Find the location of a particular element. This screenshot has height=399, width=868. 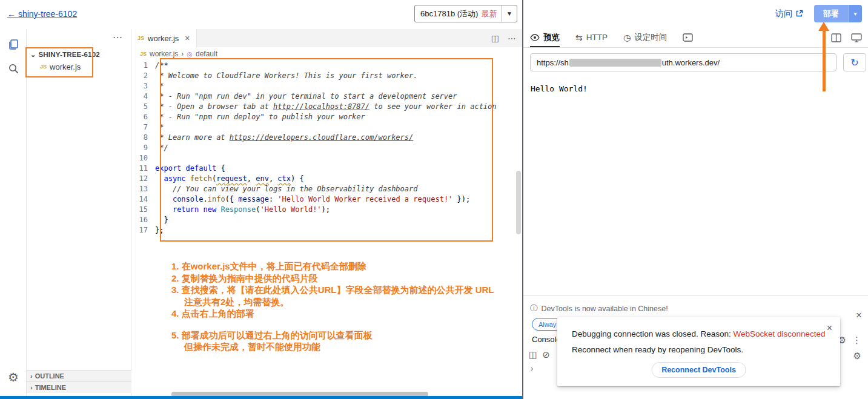

annotation-line: 4. 点击右上角的部署 is located at coordinates (343, 314).